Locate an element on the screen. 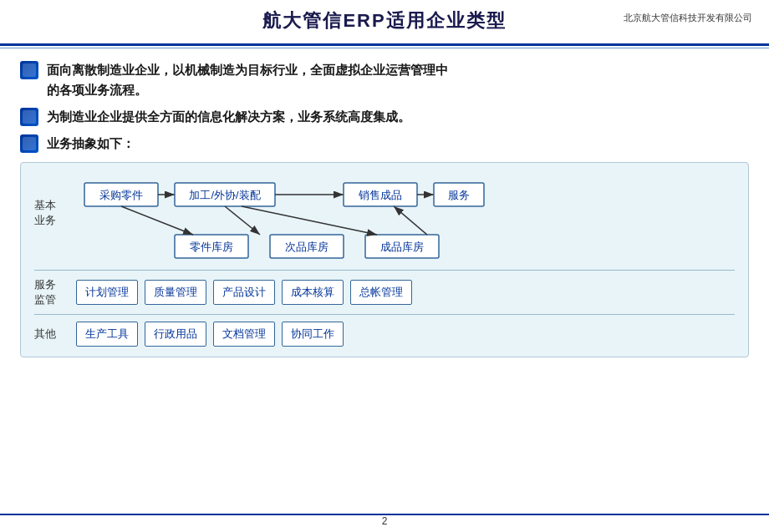 The image size is (769, 532). svg-text: 采购零件 is located at coordinates (121, 195).